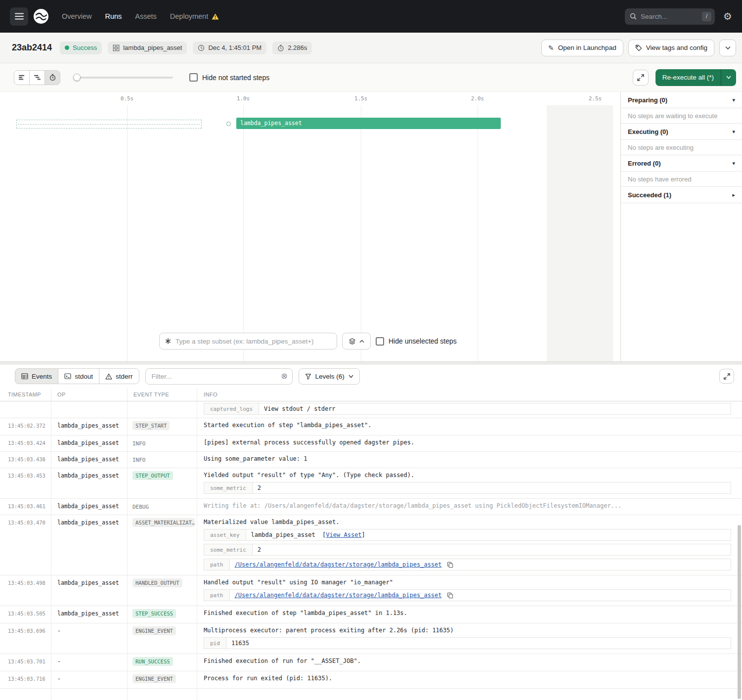  What do you see at coordinates (371, 615) in the screenshot?
I see `log-row: 13:45:03.505 lambda_pipes_asset STEP_SUC…` at bounding box center [371, 615].